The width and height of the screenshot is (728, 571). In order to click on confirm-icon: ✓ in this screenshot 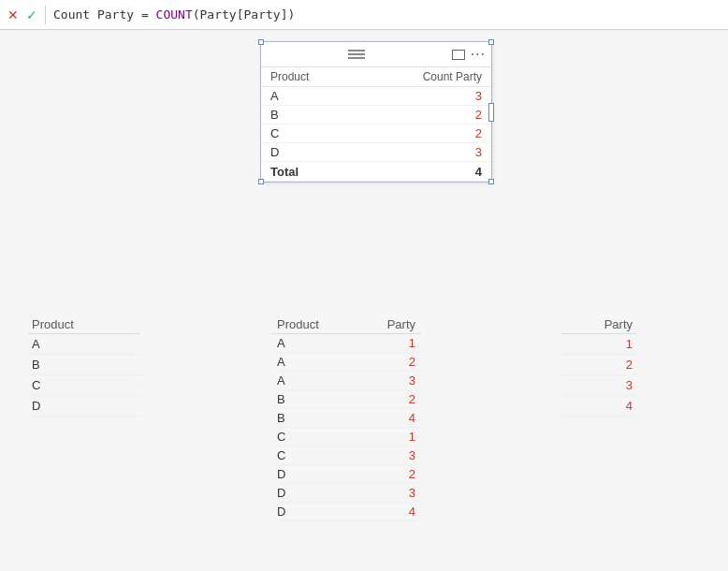, I will do `click(32, 15)`.